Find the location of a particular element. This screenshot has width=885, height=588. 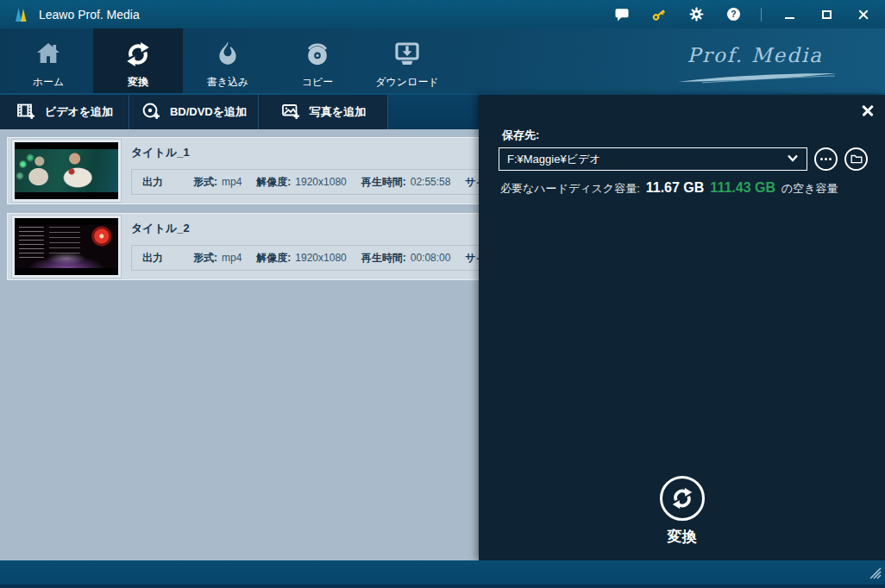

add-bddvd-label: BD/DVDを追加 is located at coordinates (209, 112).